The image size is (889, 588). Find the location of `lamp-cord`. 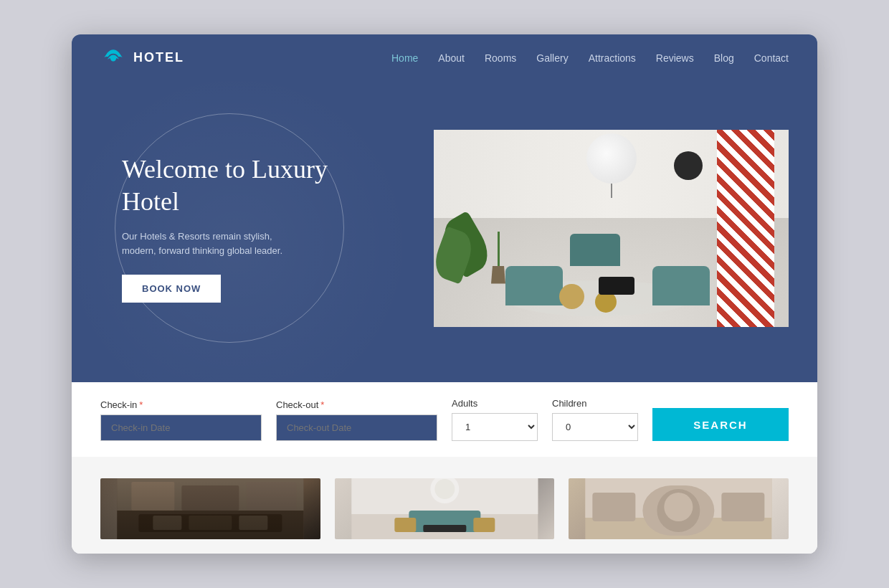

lamp-cord is located at coordinates (612, 191).